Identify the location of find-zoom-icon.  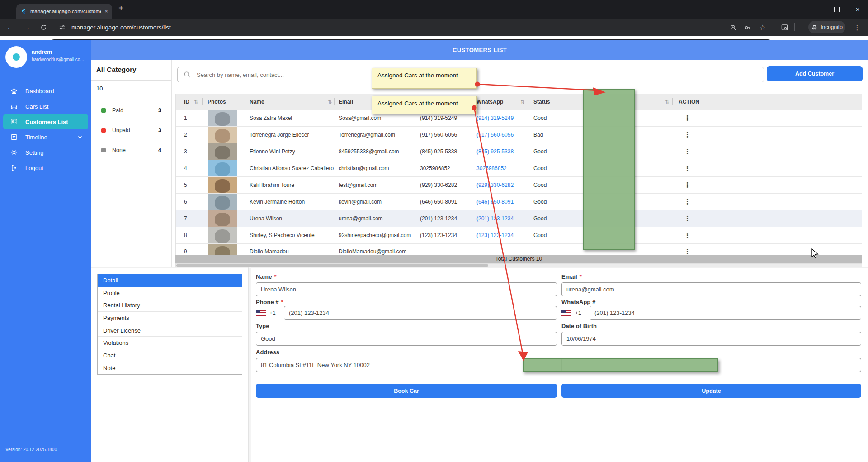
(733, 27).